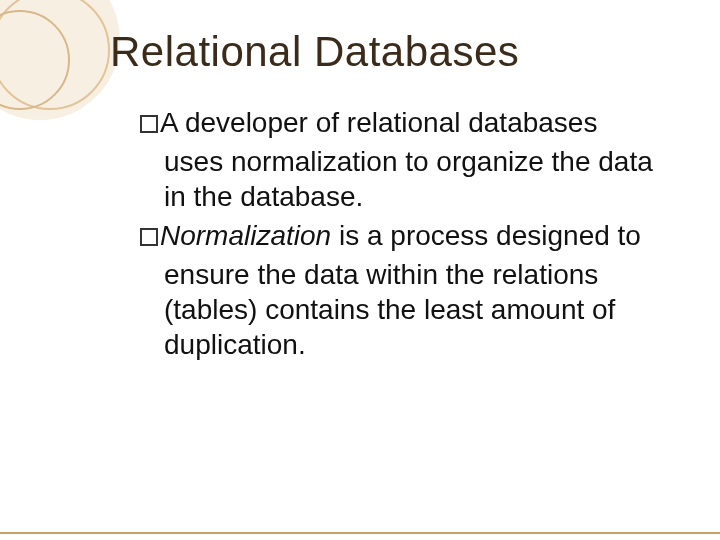  What do you see at coordinates (360, 533) in the screenshot?
I see `bottom-divider` at bounding box center [360, 533].